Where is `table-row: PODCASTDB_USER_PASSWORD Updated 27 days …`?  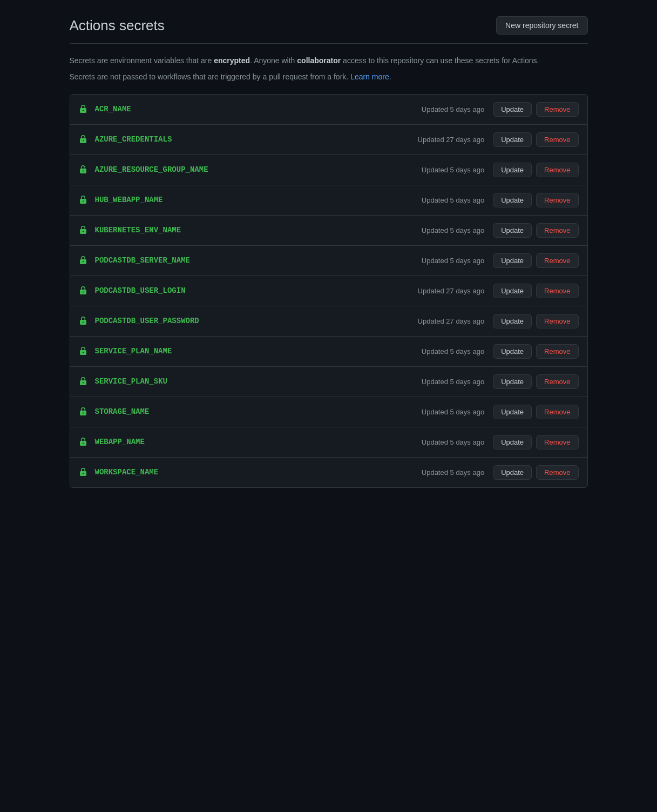 table-row: PODCASTDB_USER_PASSWORD Updated 27 days … is located at coordinates (329, 321).